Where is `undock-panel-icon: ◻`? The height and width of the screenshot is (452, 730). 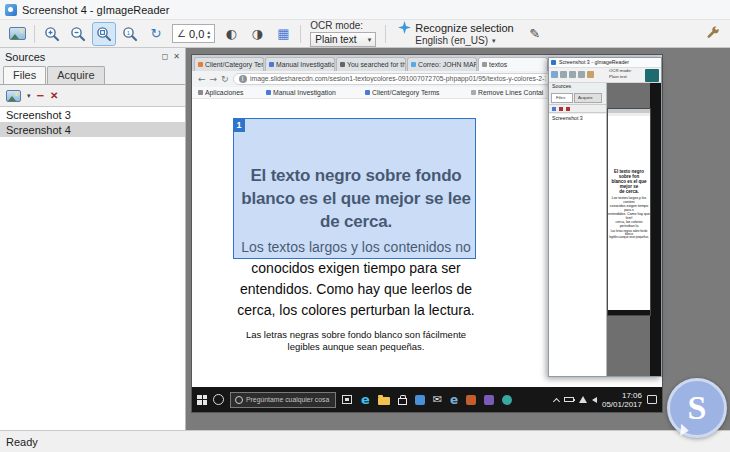
undock-panel-icon: ◻ is located at coordinates (166, 56).